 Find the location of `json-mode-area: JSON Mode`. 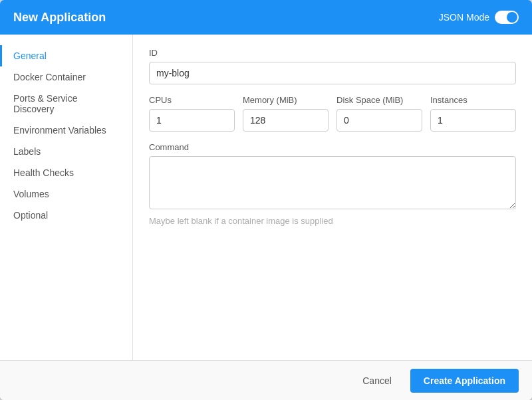

json-mode-area: JSON Mode is located at coordinates (479, 17).